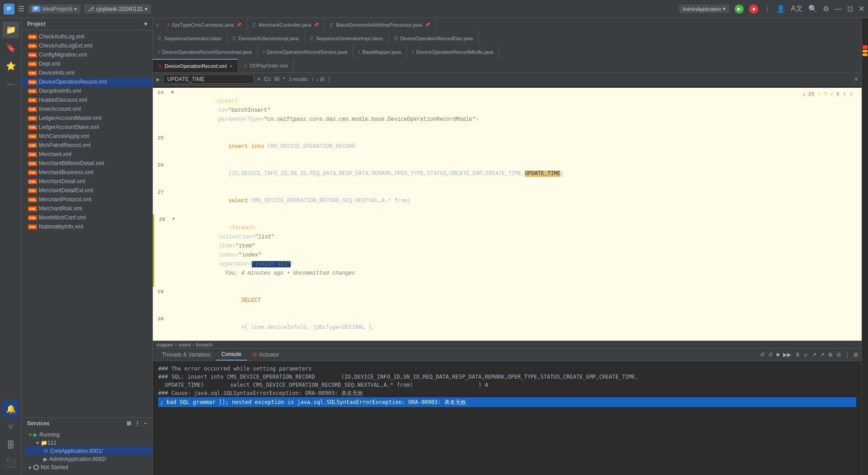  I want to click on activity-project: 📁, so click(11, 30).